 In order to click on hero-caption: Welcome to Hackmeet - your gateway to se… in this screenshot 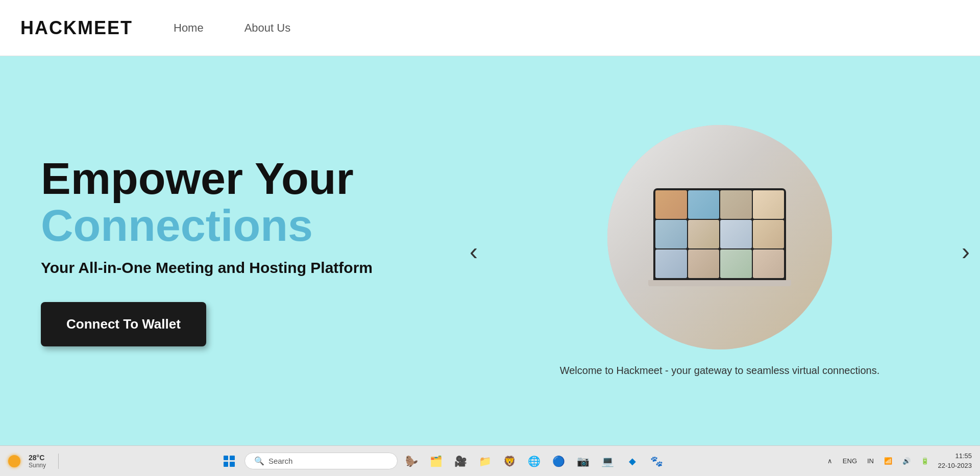, I will do `click(720, 370)`.